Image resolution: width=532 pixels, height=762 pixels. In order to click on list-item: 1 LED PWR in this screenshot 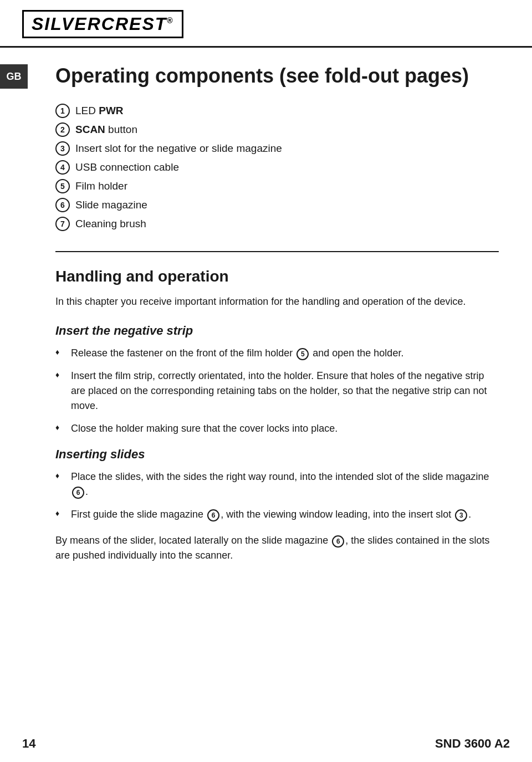, I will do `click(277, 111)`.